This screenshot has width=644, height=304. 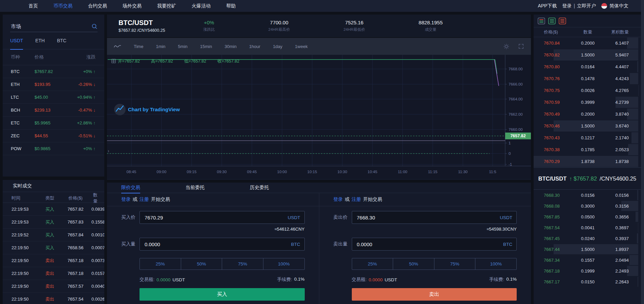 What do you see at coordinates (167, 6) in the screenshot?
I see `nav-item-mining: 我要挖矿` at bounding box center [167, 6].